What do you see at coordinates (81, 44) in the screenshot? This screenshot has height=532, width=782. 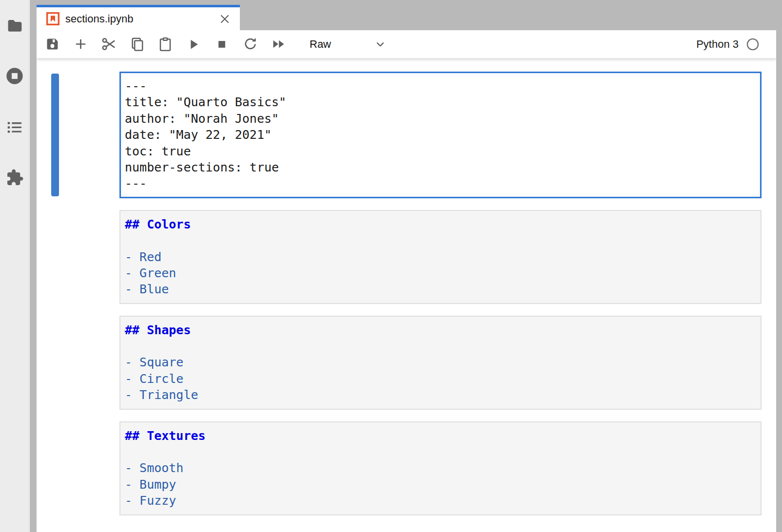 I see `plus-icon` at bounding box center [81, 44].